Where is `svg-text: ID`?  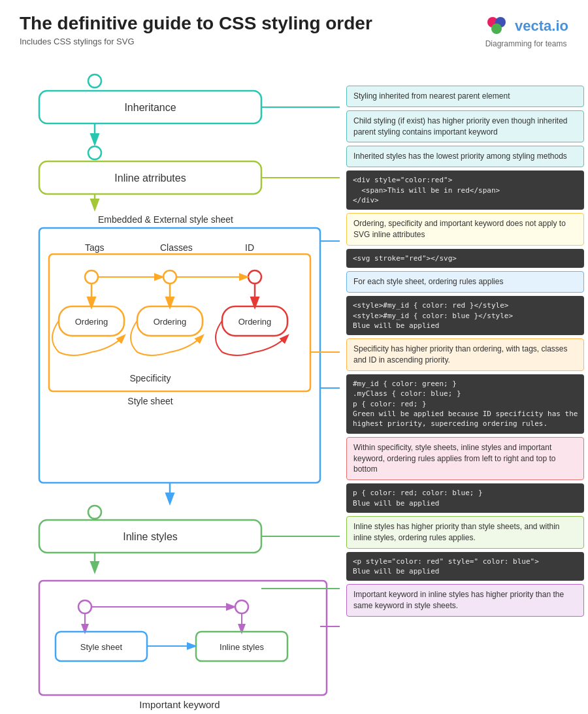
svg-text: ID is located at coordinates (250, 248).